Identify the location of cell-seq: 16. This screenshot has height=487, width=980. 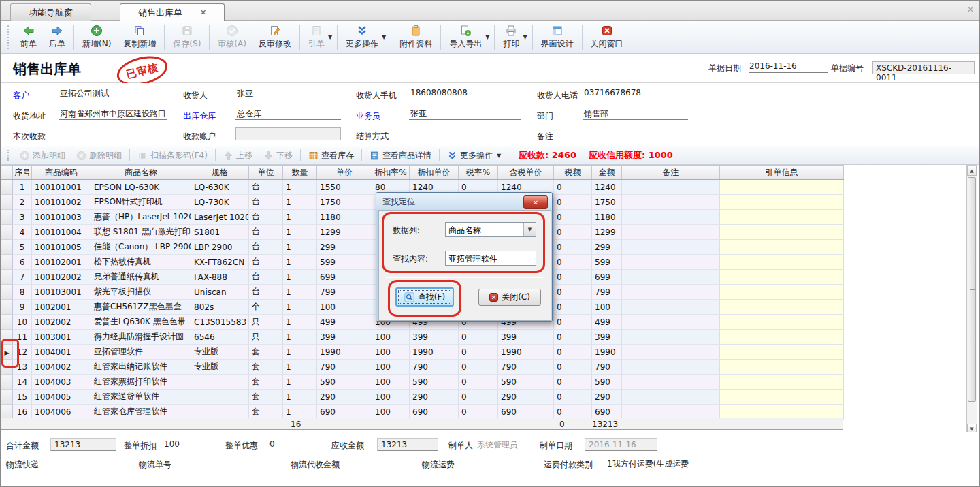
(22, 412).